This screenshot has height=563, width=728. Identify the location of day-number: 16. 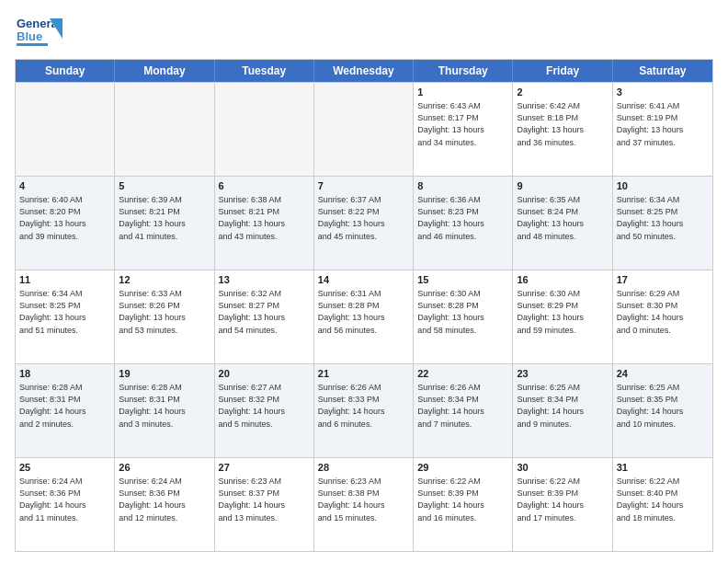
(563, 280).